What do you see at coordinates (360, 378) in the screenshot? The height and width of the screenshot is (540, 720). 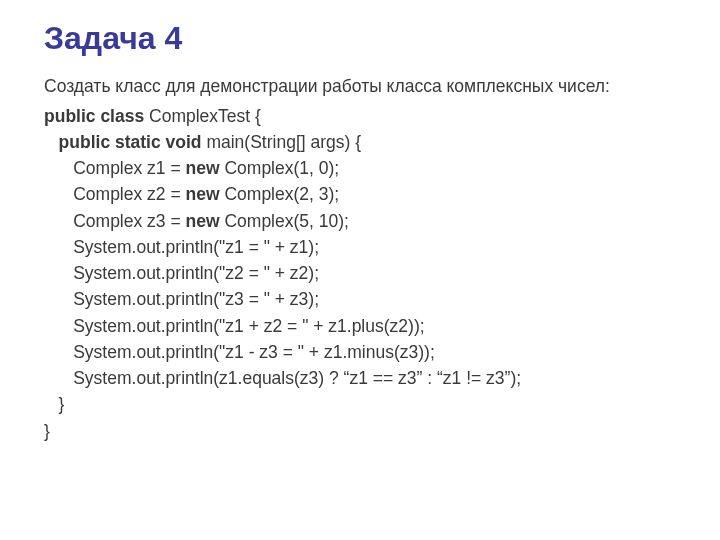 I see `code-line: System.out.println(z1.equals(z3) ? “z1 =…` at bounding box center [360, 378].